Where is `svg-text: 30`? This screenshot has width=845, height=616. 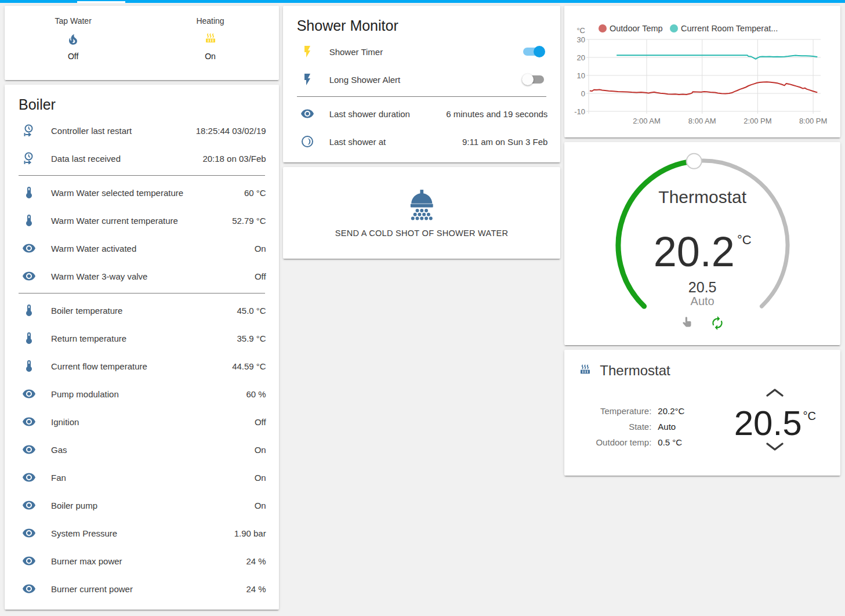
svg-text: 30 is located at coordinates (581, 39).